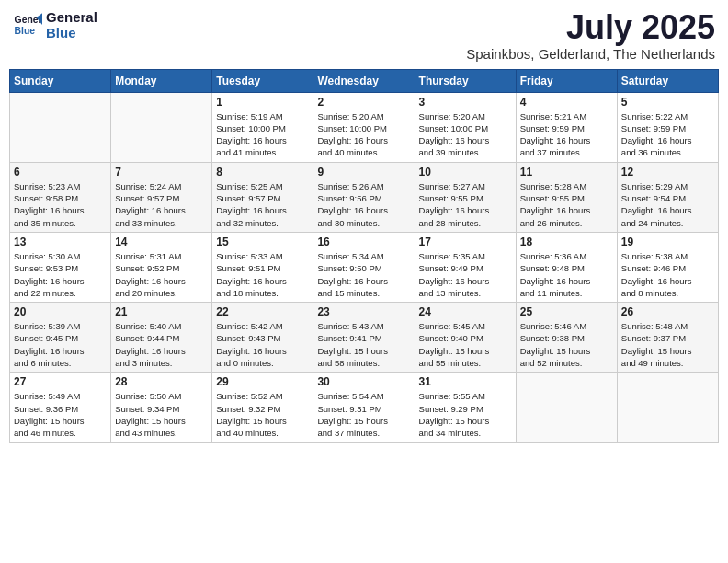  Describe the element at coordinates (162, 344) in the screenshot. I see `day-info: Sunrise: 5:40 AM Sunset: 9:44 PM Dayligh…` at that location.